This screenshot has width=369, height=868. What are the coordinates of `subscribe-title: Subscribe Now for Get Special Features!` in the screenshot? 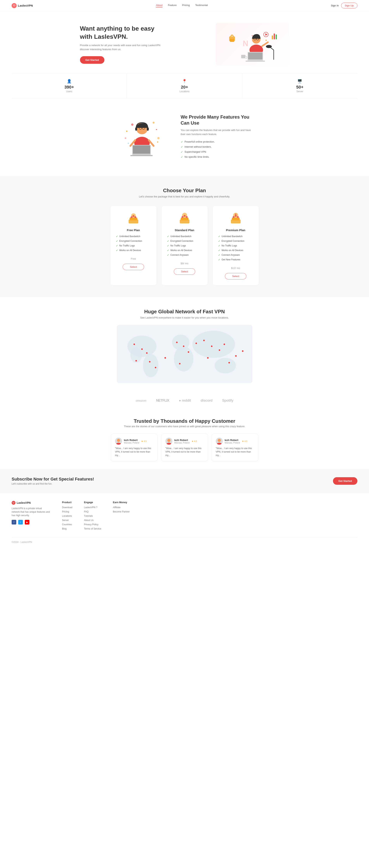 It's located at (53, 479).